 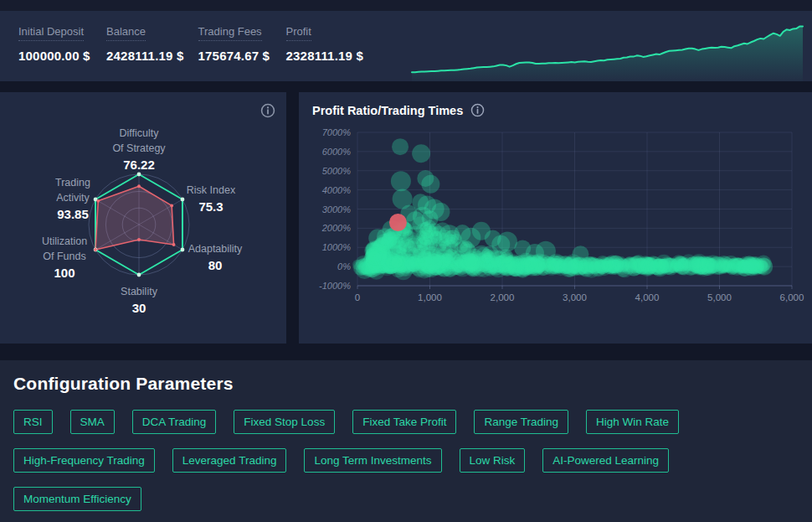 I want to click on indicator-label-line: Activity, so click(x=73, y=198).